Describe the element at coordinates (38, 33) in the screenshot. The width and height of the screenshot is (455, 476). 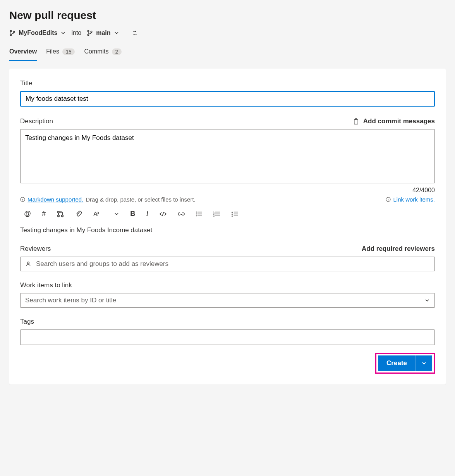
I see `source-branch-selector: MyFoodEdits` at that location.